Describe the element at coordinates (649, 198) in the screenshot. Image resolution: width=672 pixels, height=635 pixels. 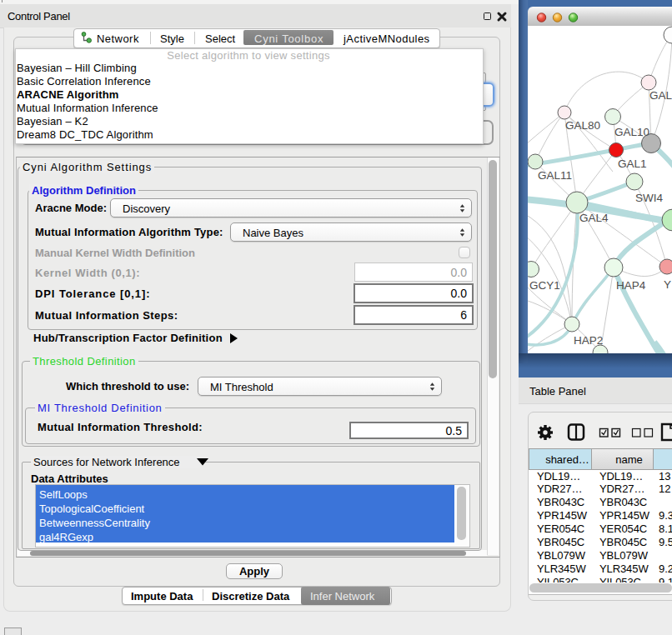
I see `svg-text: SWI4` at that location.